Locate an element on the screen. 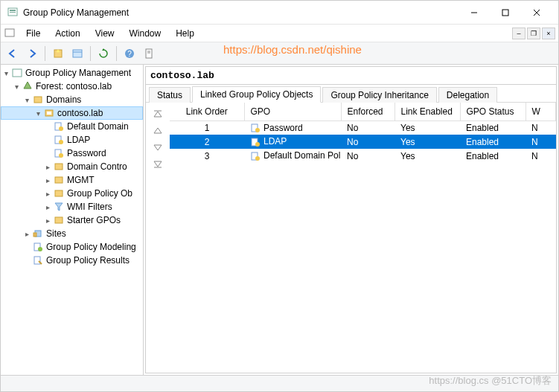 The height and width of the screenshot is (392, 559). toolbar-doc-button is located at coordinates (149, 54).